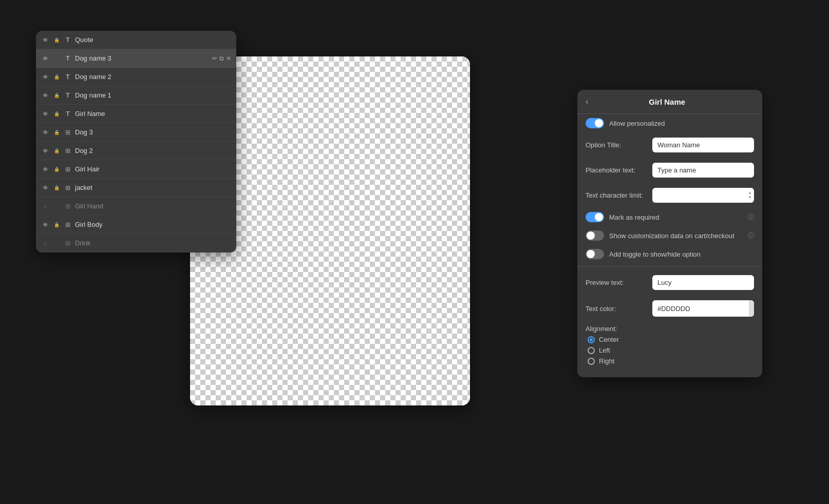 The image size is (829, 504). Describe the element at coordinates (750, 198) in the screenshot. I see `spin-down: ▼` at that location.